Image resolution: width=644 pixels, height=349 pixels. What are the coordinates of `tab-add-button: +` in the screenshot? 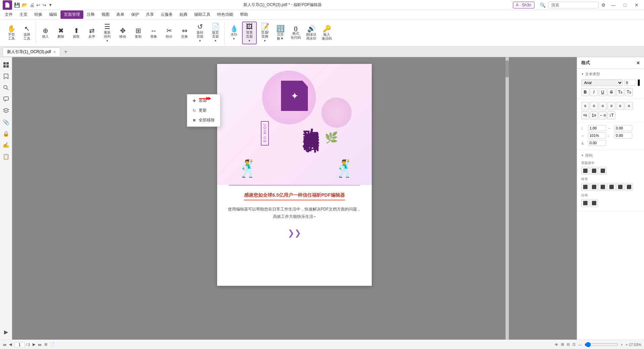 It's located at (66, 52).